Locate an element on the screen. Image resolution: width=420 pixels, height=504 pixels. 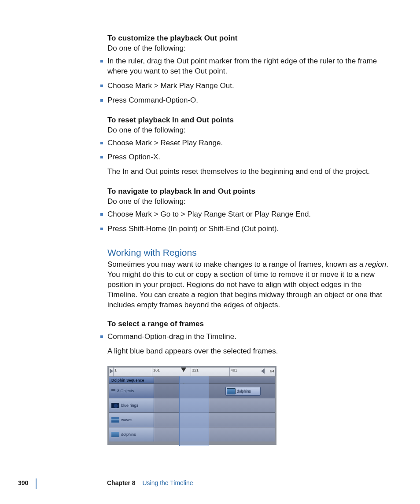
bullet-item: Choose Mark > Go to > Play Range Start o… is located at coordinates (248, 215).